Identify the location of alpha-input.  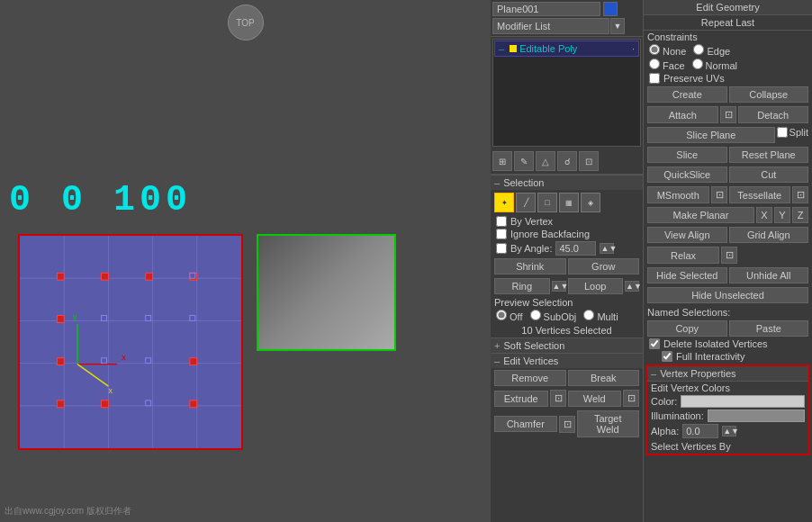
(700, 431).